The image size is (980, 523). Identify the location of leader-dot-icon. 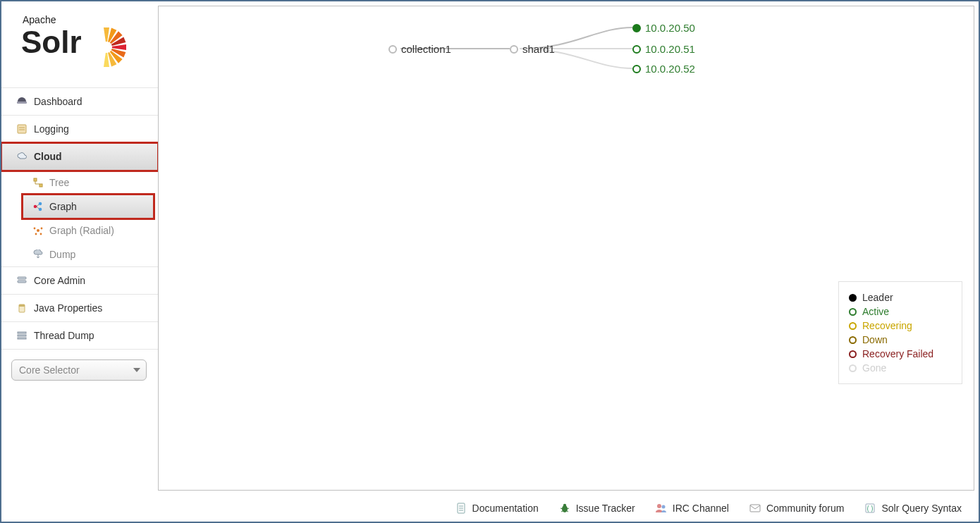
(853, 297).